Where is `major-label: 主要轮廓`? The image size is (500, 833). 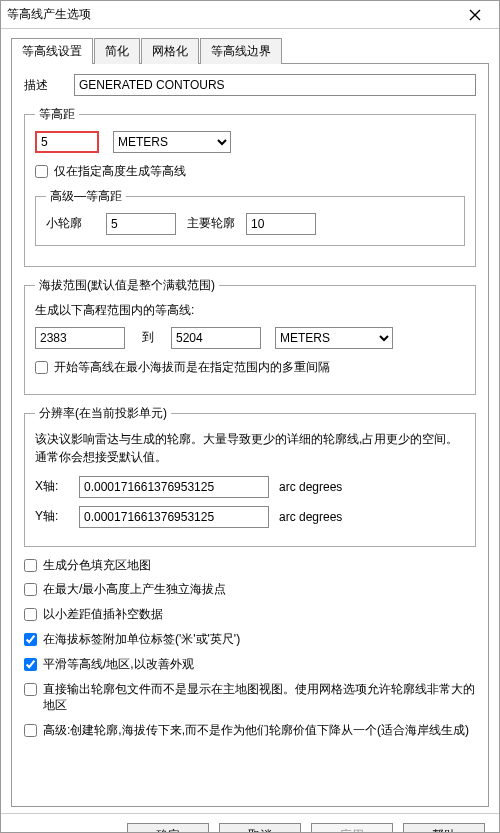 major-label: 主要轮廓 is located at coordinates (211, 224).